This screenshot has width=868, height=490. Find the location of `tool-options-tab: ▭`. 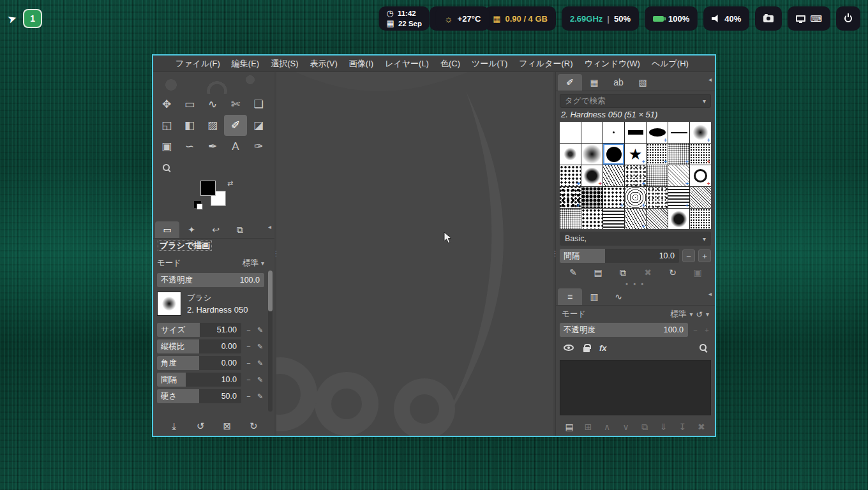

tool-options-tab: ▭ is located at coordinates (167, 230).